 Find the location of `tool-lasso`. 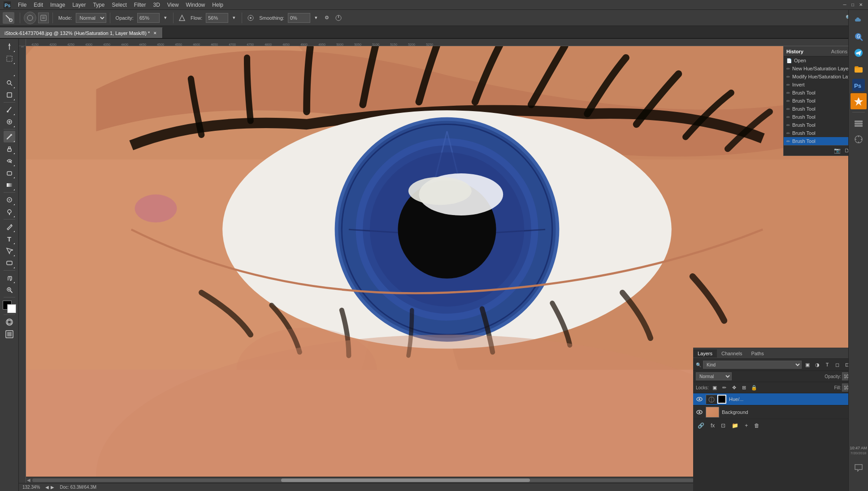

tool-lasso is located at coordinates (9, 71).